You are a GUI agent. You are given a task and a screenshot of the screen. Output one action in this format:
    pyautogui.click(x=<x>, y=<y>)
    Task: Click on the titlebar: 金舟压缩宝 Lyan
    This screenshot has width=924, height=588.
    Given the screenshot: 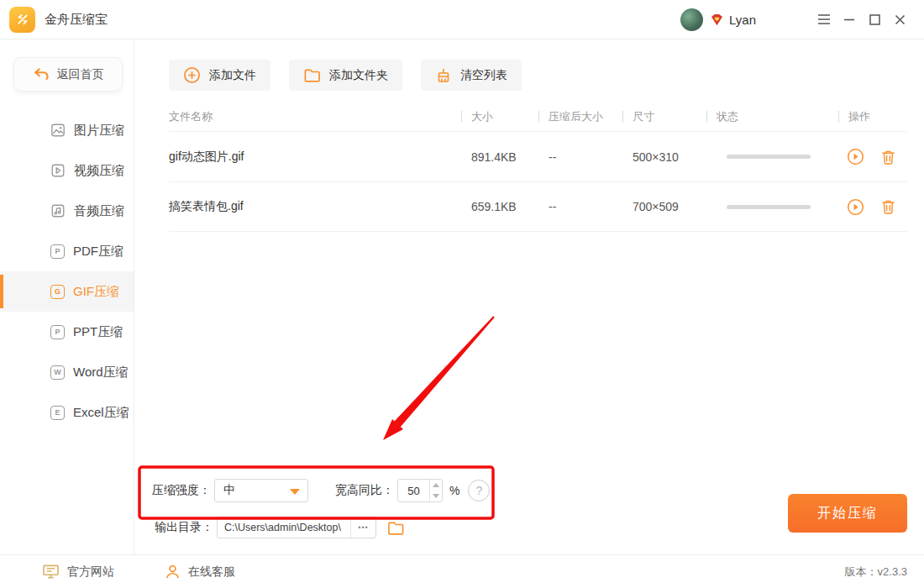 What is the action you would take?
    pyautogui.click(x=462, y=20)
    